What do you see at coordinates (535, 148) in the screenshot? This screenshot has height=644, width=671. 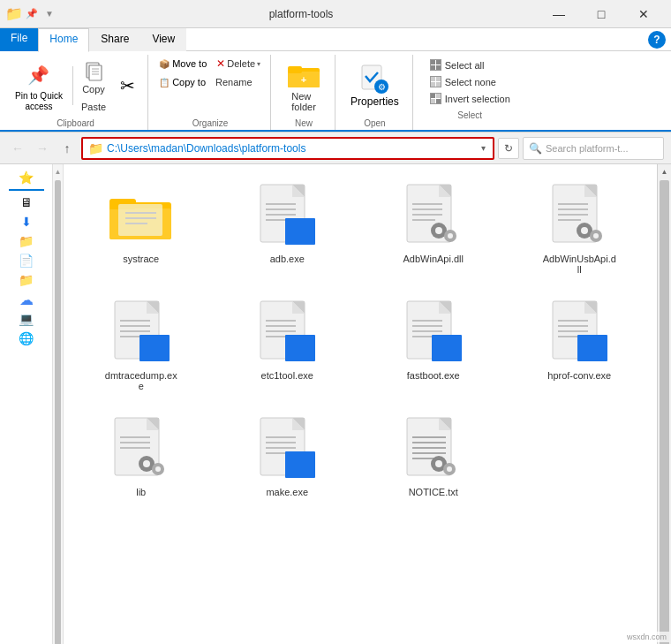 I see `search-icon: 🔍` at bounding box center [535, 148].